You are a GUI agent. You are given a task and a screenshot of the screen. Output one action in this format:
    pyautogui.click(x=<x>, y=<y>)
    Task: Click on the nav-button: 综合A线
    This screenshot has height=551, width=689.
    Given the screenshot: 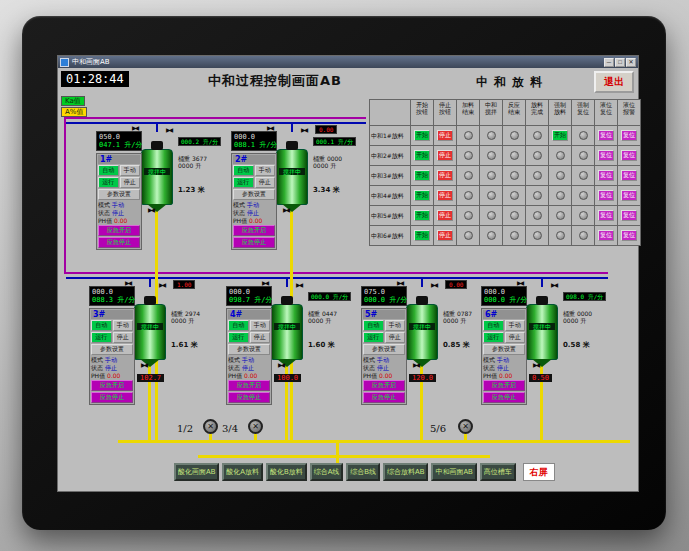 What is the action you would take?
    pyautogui.click(x=327, y=472)
    